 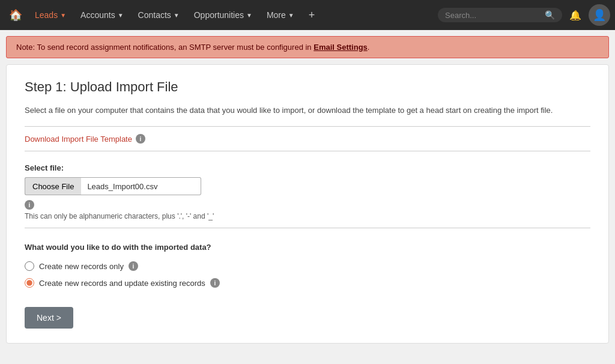 What do you see at coordinates (78, 139) in the screenshot?
I see `download-link-text: Download Import File Template` at bounding box center [78, 139].